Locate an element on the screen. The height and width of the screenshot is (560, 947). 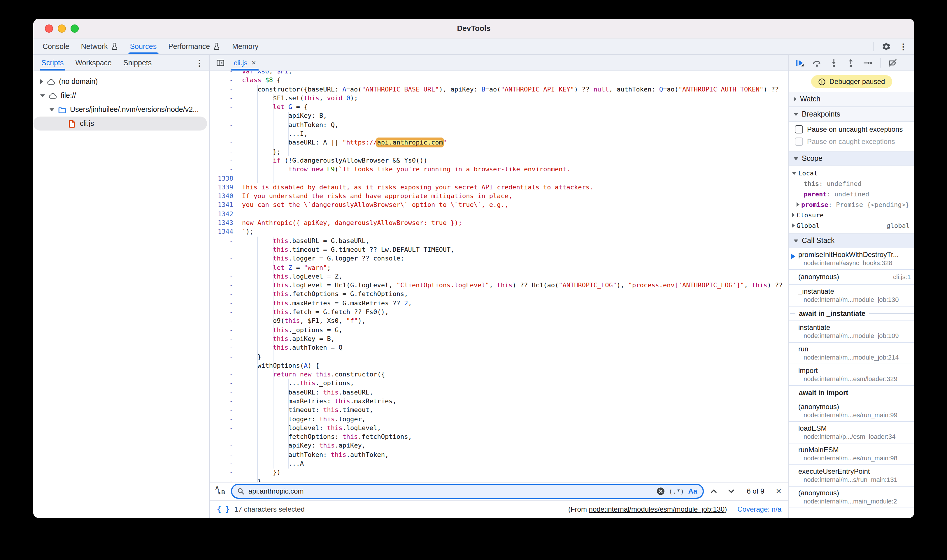
call-stack-frame: executeUserEntryPointnode:internal/m...s… is located at coordinates (852, 475).